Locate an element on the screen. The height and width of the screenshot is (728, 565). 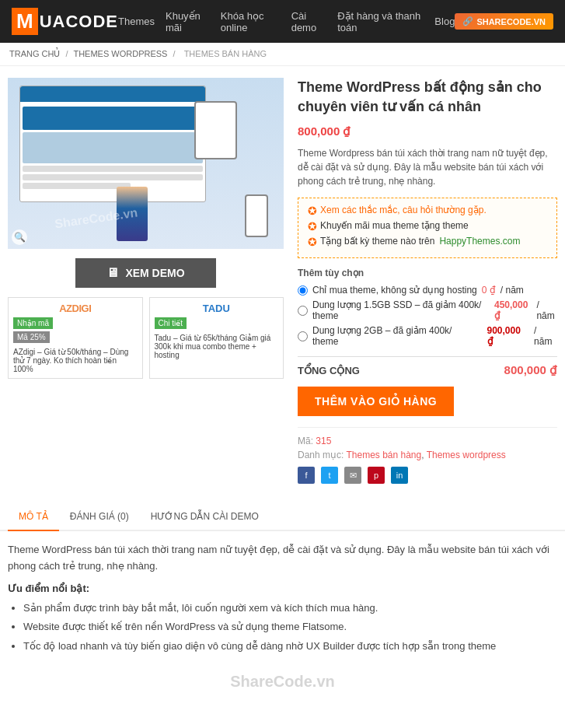
nav-khoa-hoc: Khóa học online is located at coordinates (250, 22).